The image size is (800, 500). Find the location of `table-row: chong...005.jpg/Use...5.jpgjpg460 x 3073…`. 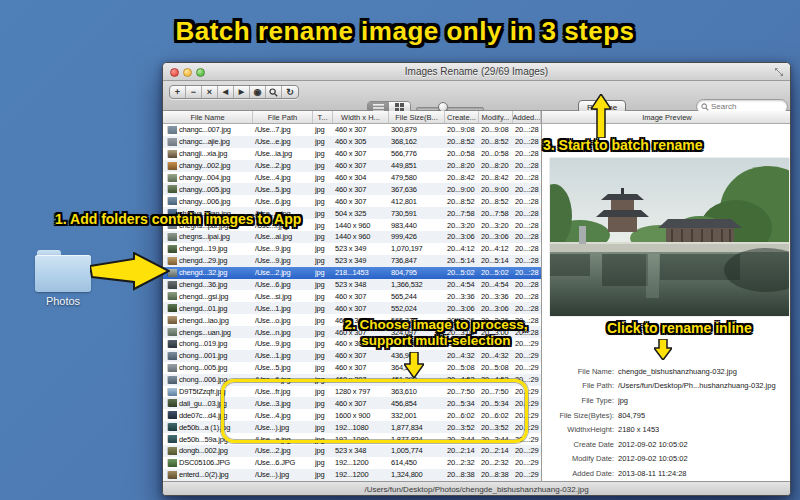

table-row: chong...005.jpg/Use...5.jpgjpg460 x 3073… is located at coordinates (352, 368).